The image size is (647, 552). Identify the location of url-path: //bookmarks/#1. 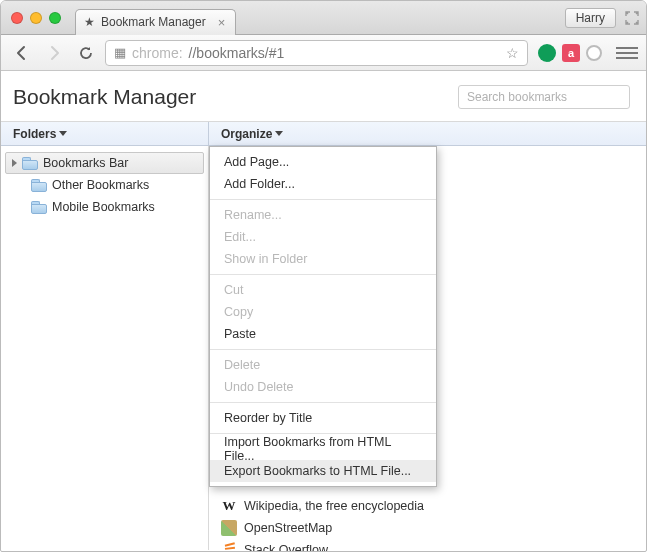
(237, 53).